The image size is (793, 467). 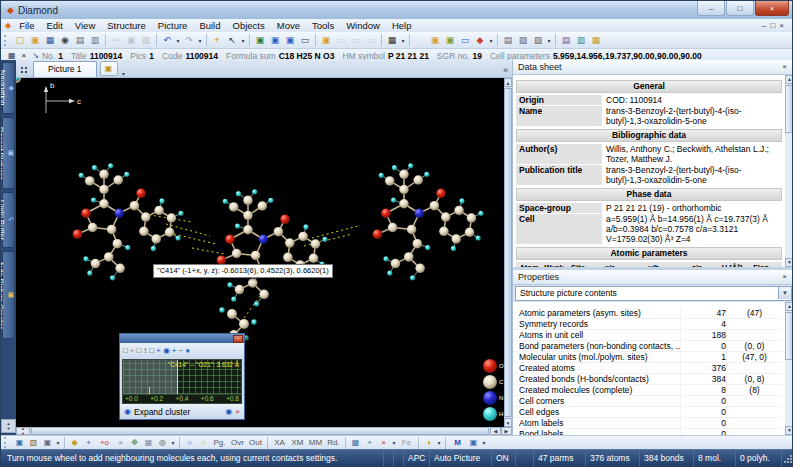 I want to click on vscroll-thumb, so click(x=508, y=252).